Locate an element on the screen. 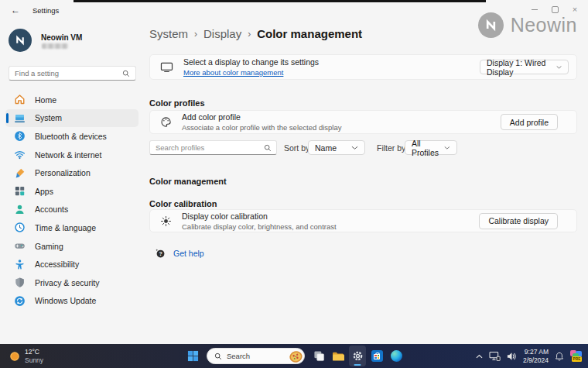 The image size is (588, 368). sidebar-item-privacy-security: Privacy & security is located at coordinates (72, 283).